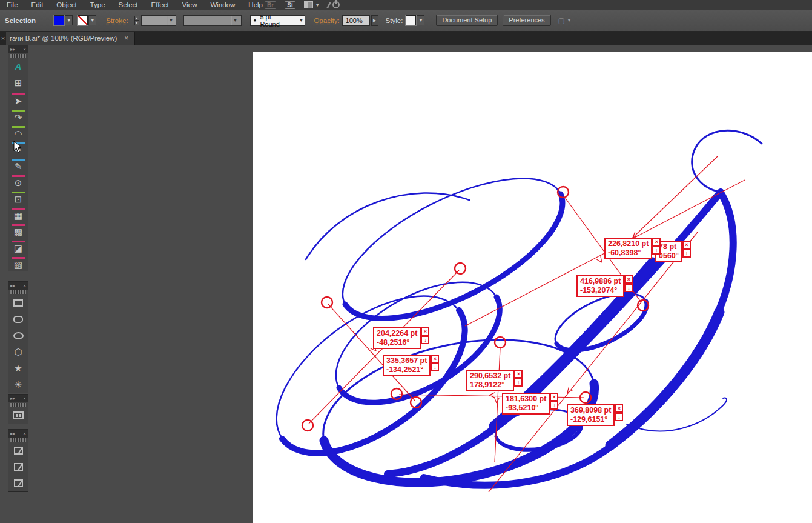 The image size is (812, 523). What do you see at coordinates (18, 165) in the screenshot?
I see `pencil-tool: ✎` at bounding box center [18, 165].